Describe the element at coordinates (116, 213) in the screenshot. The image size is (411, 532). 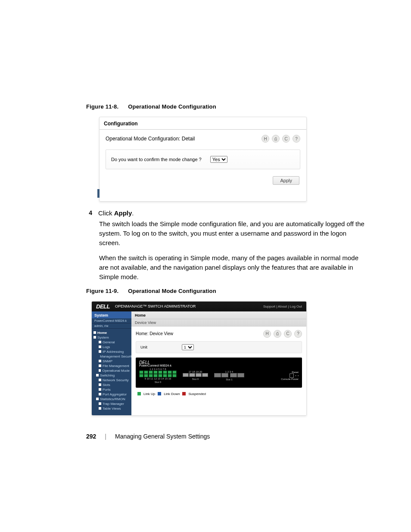
I see `step-text: Click Apply.` at that location.